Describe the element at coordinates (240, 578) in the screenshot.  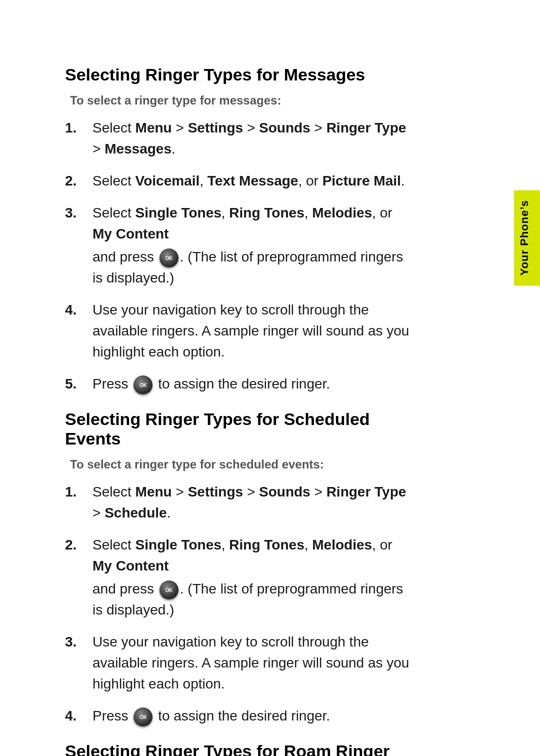
I see `step-scheduled-2: 2. Select Single Tones, Ring Tones, Melo…` at that location.